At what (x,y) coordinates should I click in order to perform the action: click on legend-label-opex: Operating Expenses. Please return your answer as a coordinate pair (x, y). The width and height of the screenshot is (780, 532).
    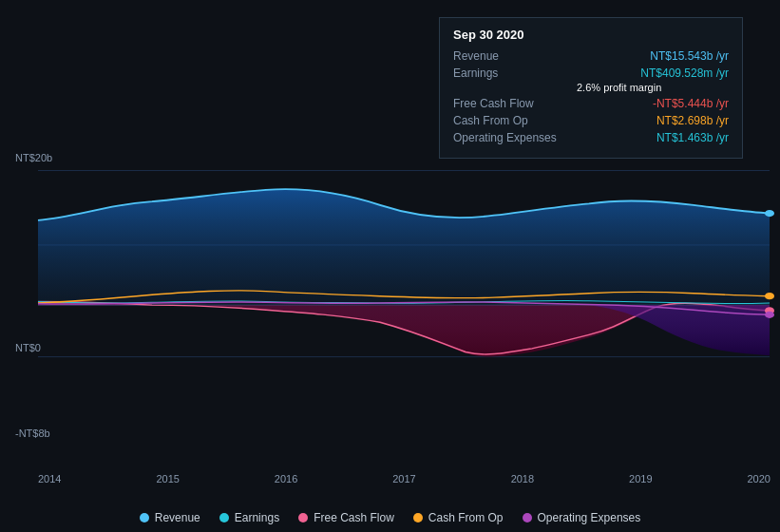
    Looking at the image, I should click on (589, 518).